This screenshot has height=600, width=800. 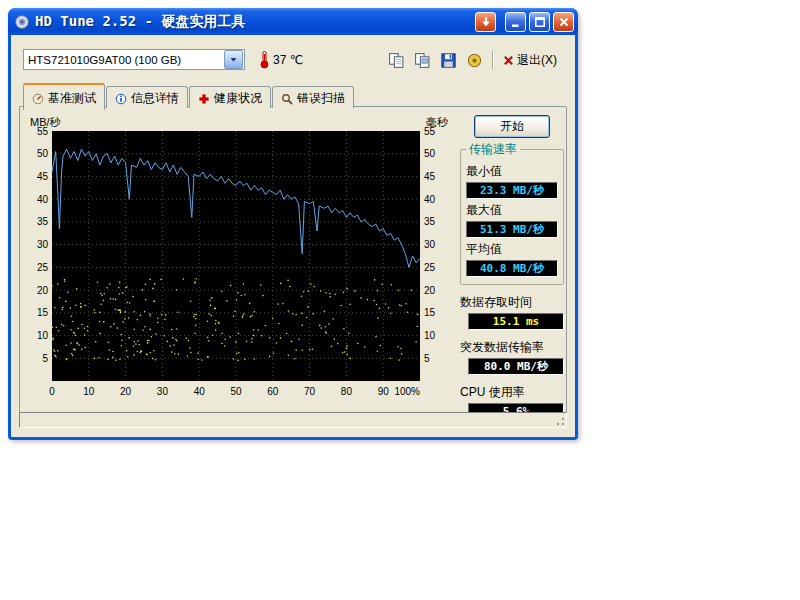 What do you see at coordinates (189, 96) in the screenshot?
I see `tab-strip: 基准测试 信息详情 健康状况 错误扫描` at bounding box center [189, 96].